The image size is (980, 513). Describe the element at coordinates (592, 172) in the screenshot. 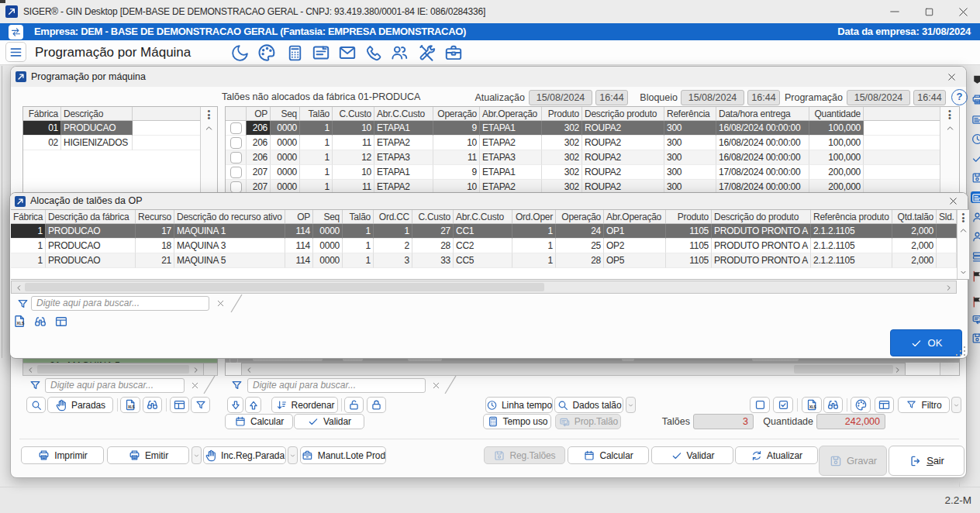

I see `grid-row: 2070000110ETAPA19ETAPA1302ROUPA230017/08…` at that location.